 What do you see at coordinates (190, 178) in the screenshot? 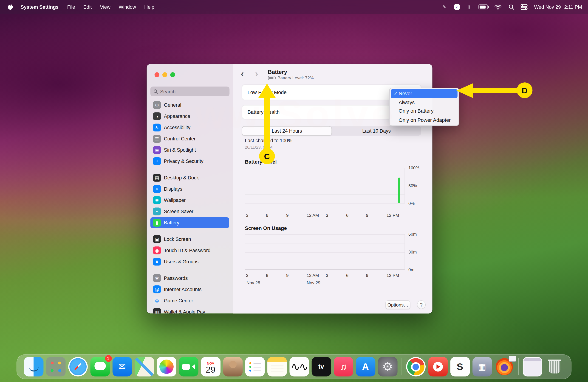
I see `sidebar-item-desktop-dock: ▤Desktop & Dock` at bounding box center [190, 178].